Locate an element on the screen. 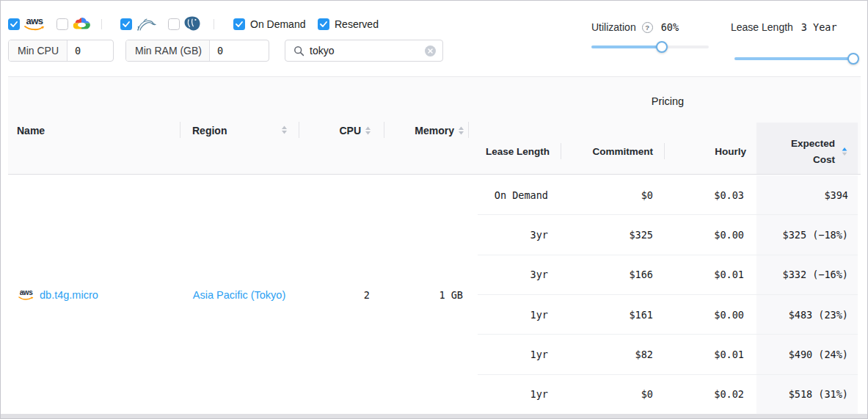 The width and height of the screenshot is (868, 419). column-header-name: Name is located at coordinates (31, 131).